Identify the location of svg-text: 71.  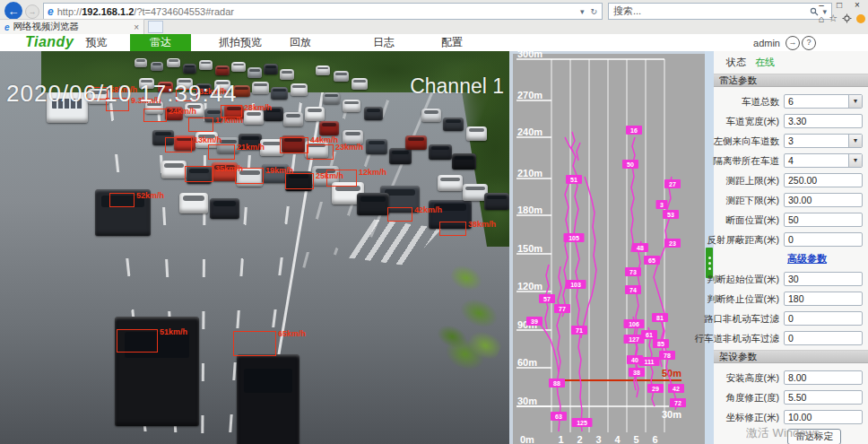
(579, 330).